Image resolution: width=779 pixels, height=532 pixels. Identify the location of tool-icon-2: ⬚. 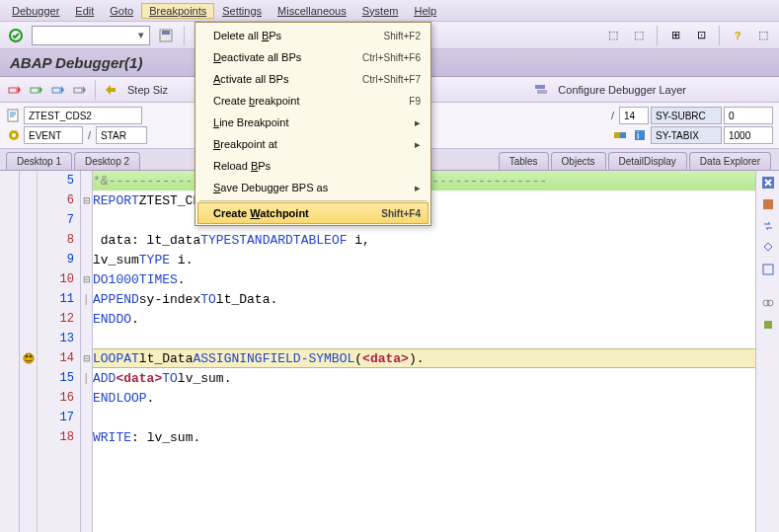
(639, 36).